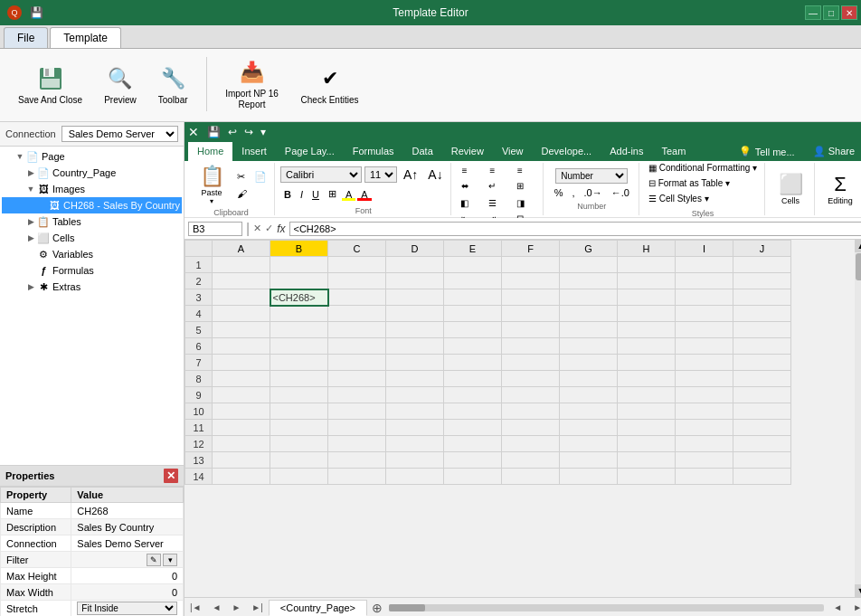 The height and width of the screenshot is (616, 861). I want to click on tree-item-page: ▼ 📄 Page, so click(92, 156).